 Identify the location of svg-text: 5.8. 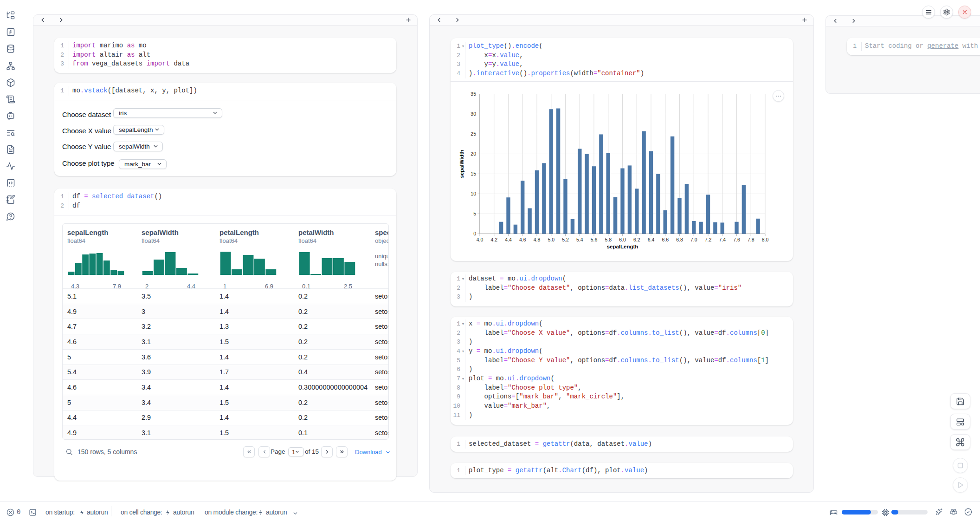
(608, 240).